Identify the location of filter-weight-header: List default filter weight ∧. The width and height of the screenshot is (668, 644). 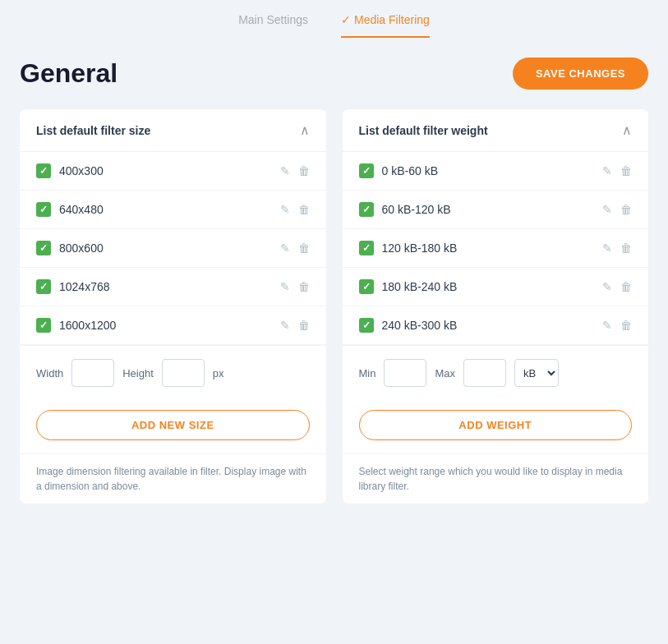
(496, 131).